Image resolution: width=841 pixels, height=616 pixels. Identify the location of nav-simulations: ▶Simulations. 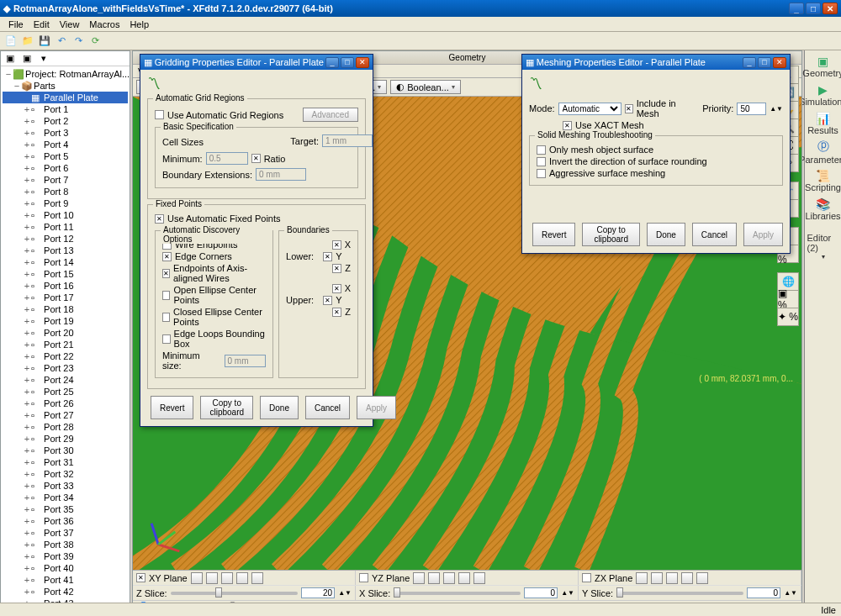
(823, 95).